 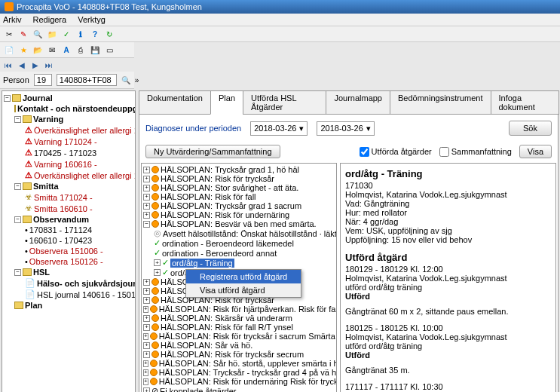 What do you see at coordinates (345, 128) in the screenshot?
I see `date-to-select: 2018-03-26▾` at bounding box center [345, 128].